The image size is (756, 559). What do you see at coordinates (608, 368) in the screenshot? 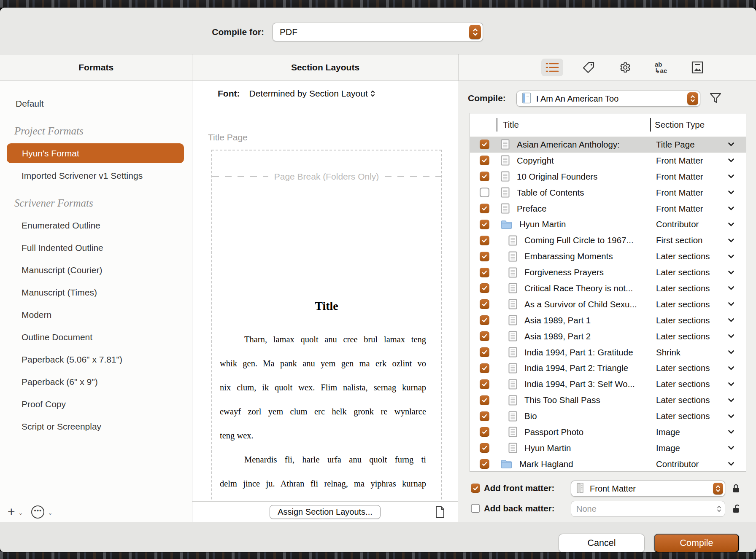
I see `table-row-india-1994-part-2-triangle: India 1994, Part 2: TriangleLater sectio…` at bounding box center [608, 368].